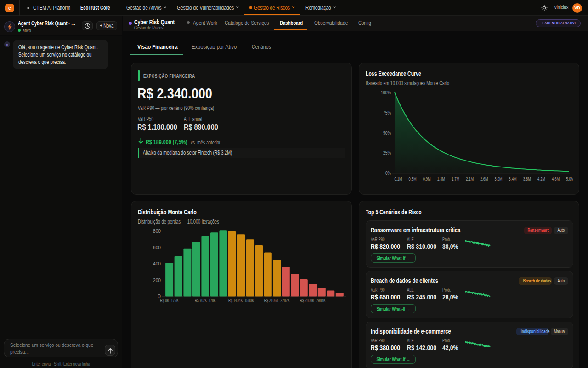 The height and width of the screenshot is (368, 588). Describe the element at coordinates (456, 179) in the screenshot. I see `svg-text: 1.7M` at that location.